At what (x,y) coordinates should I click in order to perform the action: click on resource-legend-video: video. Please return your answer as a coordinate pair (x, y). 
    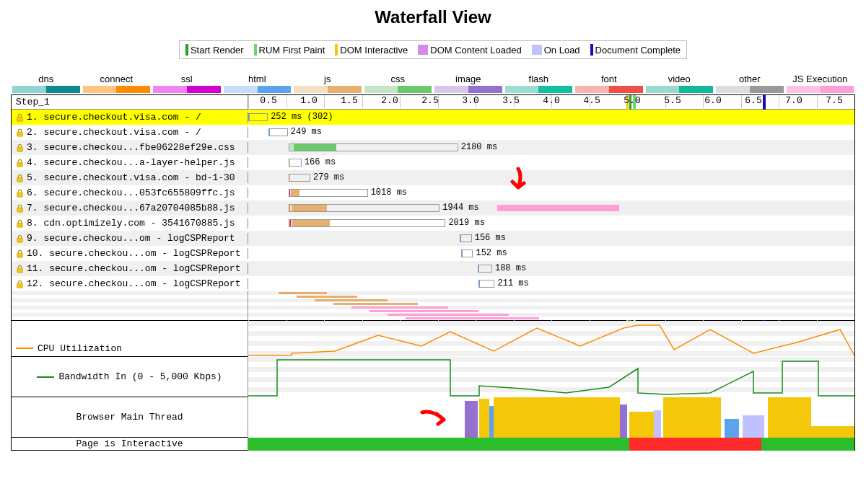
    Looking at the image, I should click on (680, 79).